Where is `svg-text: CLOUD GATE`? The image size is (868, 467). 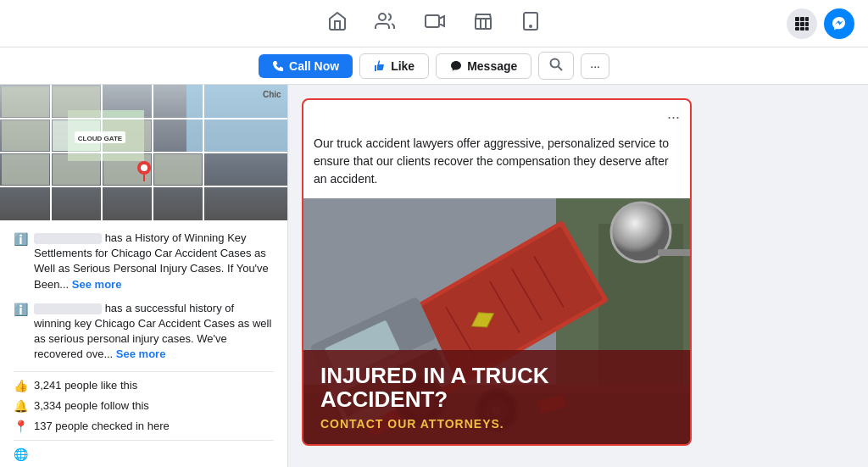 svg-text: CLOUD GATE is located at coordinates (100, 139).